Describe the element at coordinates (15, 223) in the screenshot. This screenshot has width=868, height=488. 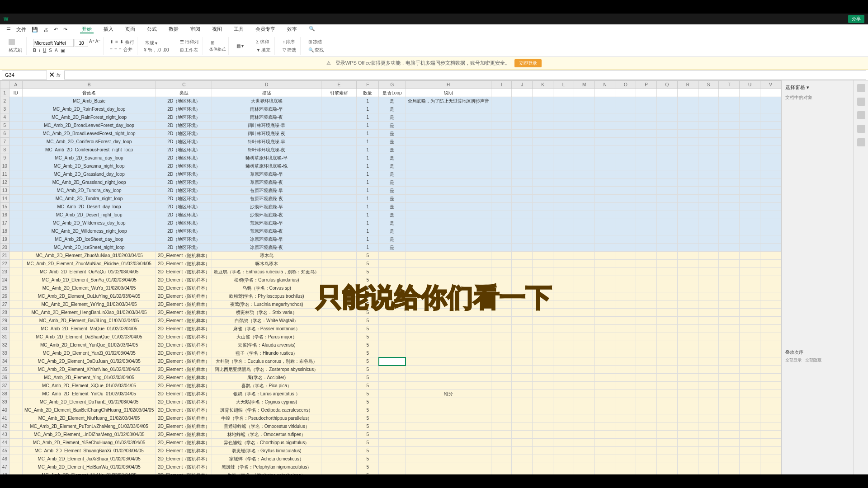
I see `cell-A17` at that location.